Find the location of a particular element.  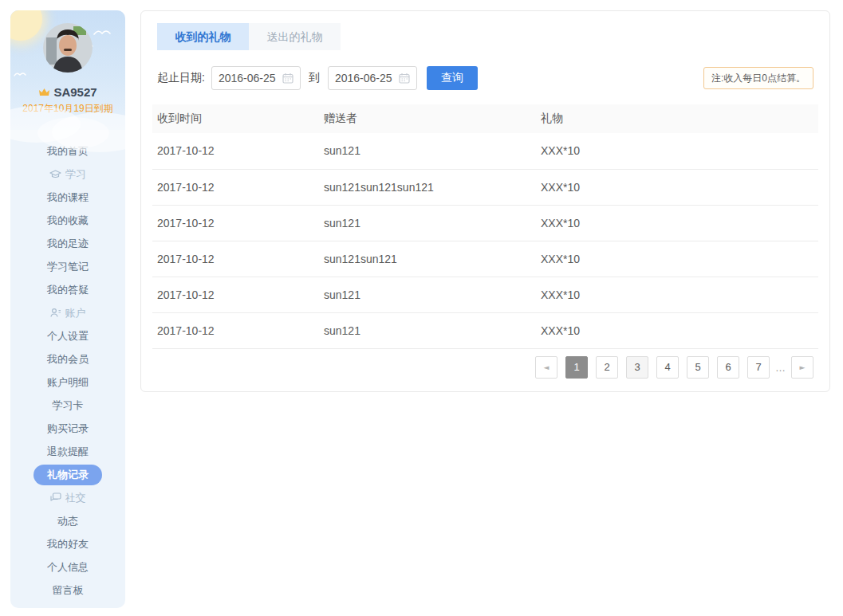

username-row: SA9527 is located at coordinates (68, 92).